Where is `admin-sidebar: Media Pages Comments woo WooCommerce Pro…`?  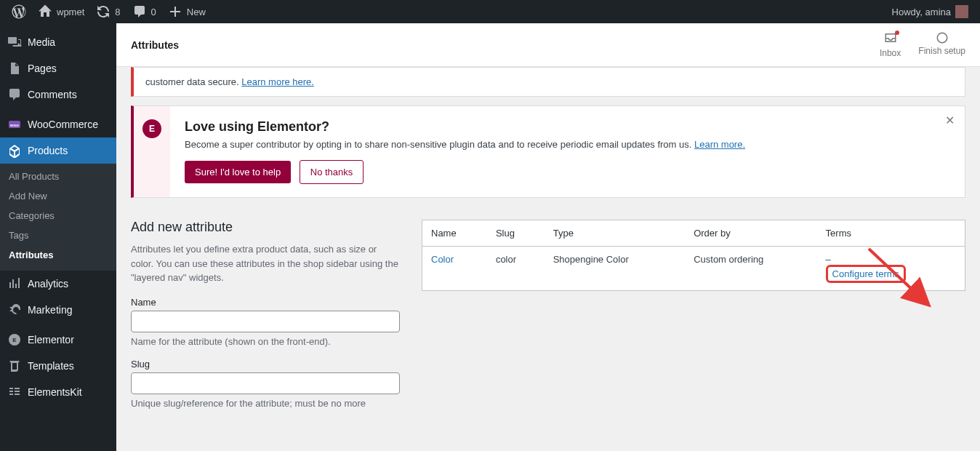 admin-sidebar: Media Pages Comments woo WooCommerce Pro… is located at coordinates (58, 237).